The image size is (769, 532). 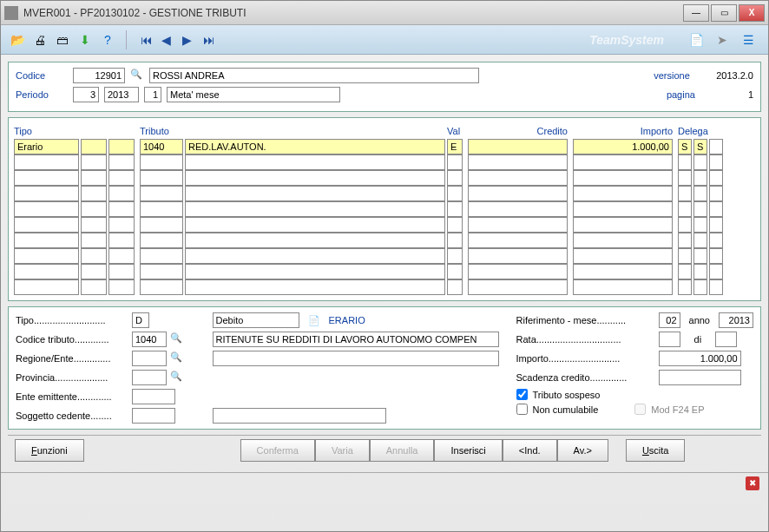 I want to click on periodo-seq-input, so click(x=153, y=95).